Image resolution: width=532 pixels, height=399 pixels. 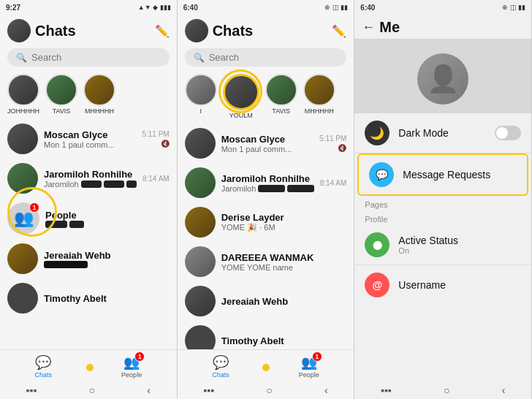 I want to click on edit-icon-2: ✏️, so click(x=339, y=31).